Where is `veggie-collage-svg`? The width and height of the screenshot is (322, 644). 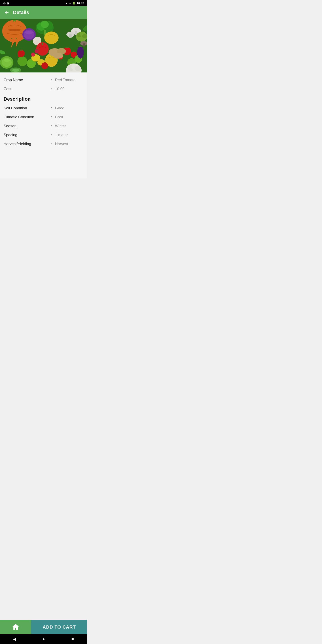 veggie-collage-svg is located at coordinates (44, 46).